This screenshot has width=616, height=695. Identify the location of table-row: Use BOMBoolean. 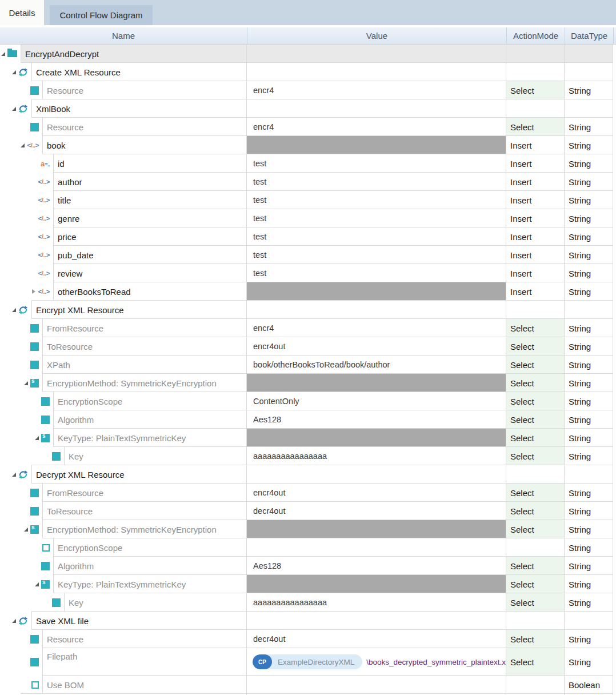
(308, 685).